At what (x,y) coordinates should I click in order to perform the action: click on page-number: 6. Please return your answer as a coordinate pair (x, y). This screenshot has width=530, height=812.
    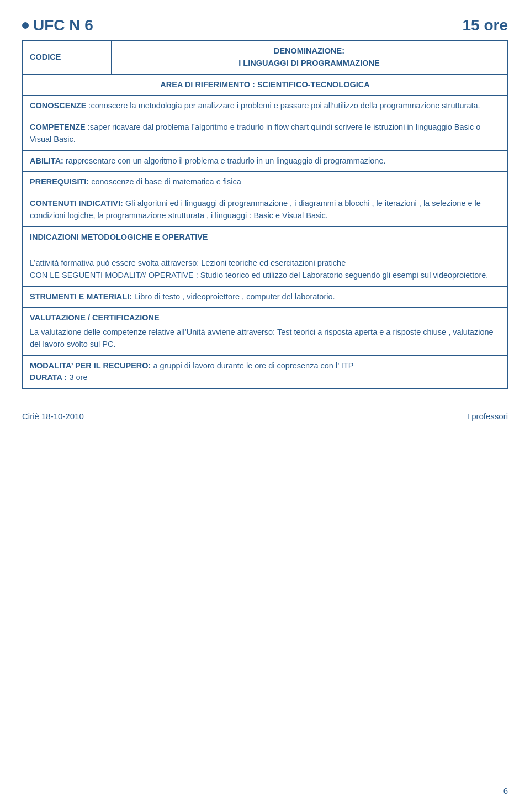
    Looking at the image, I should click on (506, 791).